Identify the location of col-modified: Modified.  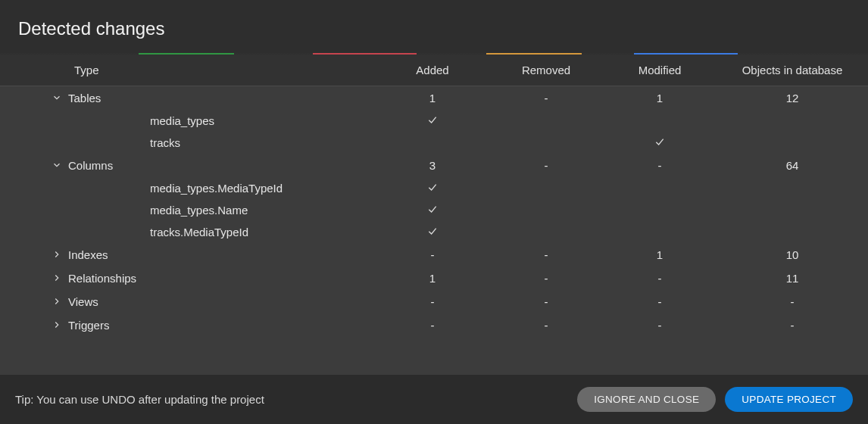
(660, 70).